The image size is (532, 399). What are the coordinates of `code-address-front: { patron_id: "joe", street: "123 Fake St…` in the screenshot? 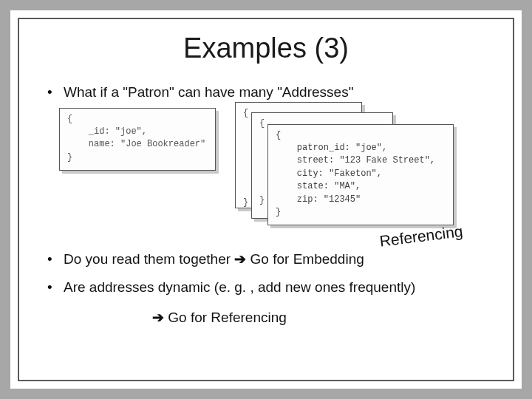 It's located at (361, 175).